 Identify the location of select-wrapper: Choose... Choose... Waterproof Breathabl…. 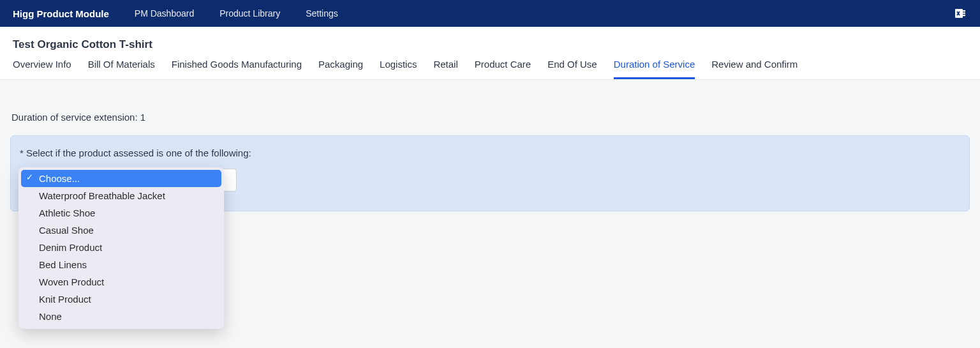
(128, 180).